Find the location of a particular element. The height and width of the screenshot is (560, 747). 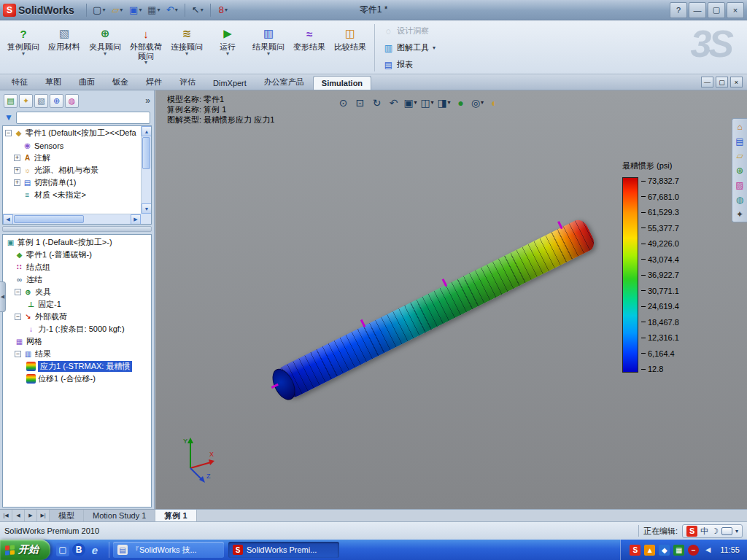

tab-dimxpert: DimXpert is located at coordinates (230, 83).